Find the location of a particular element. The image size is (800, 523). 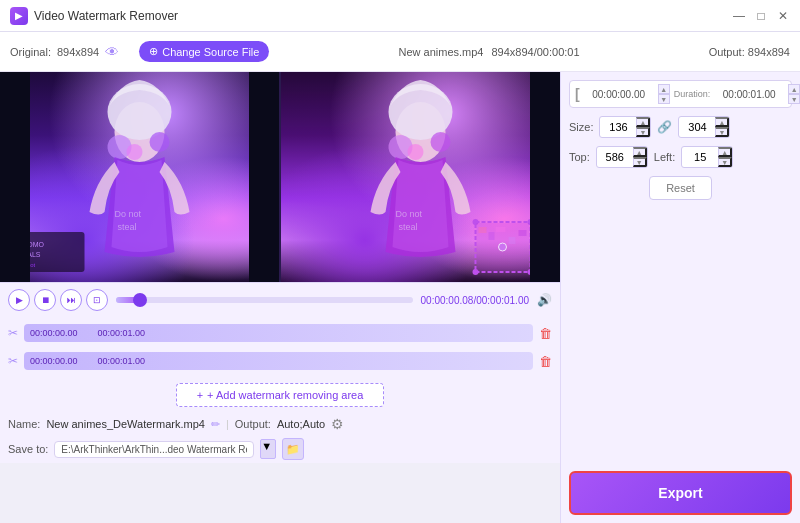

left-field is located at coordinates (700, 157).